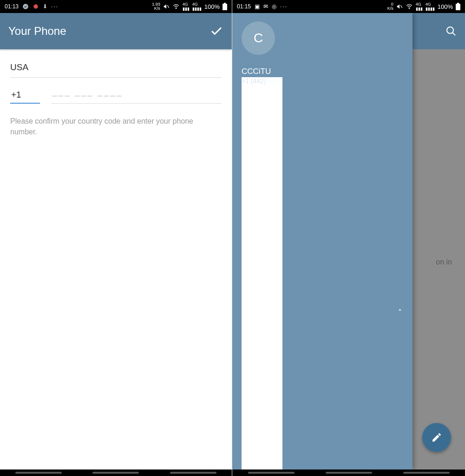 The height and width of the screenshot is (476, 465). Describe the element at coordinates (390, 7) in the screenshot. I see `status-speed: 0 K/s` at that location.